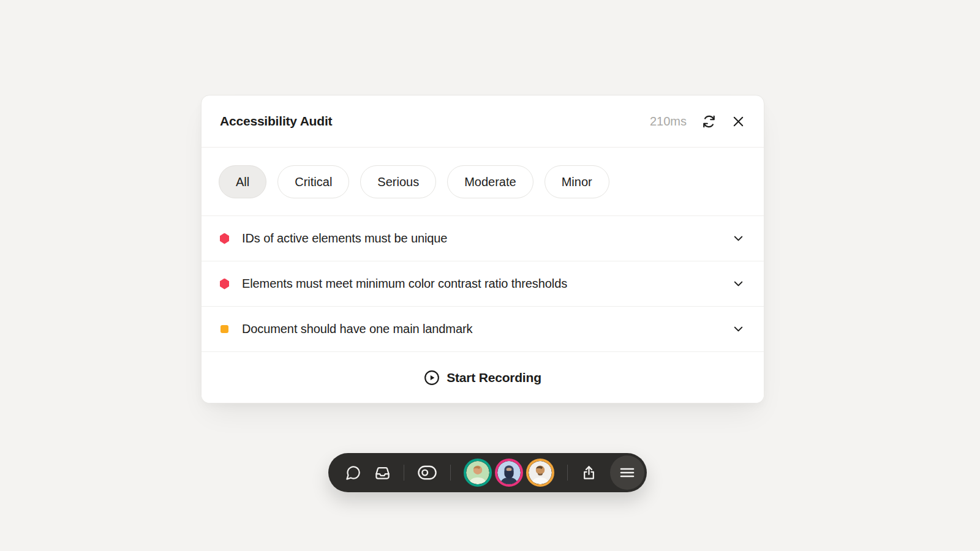 Image resolution: width=980 pixels, height=551 pixels. Describe the element at coordinates (739, 121) in the screenshot. I see `close-icon` at that location.